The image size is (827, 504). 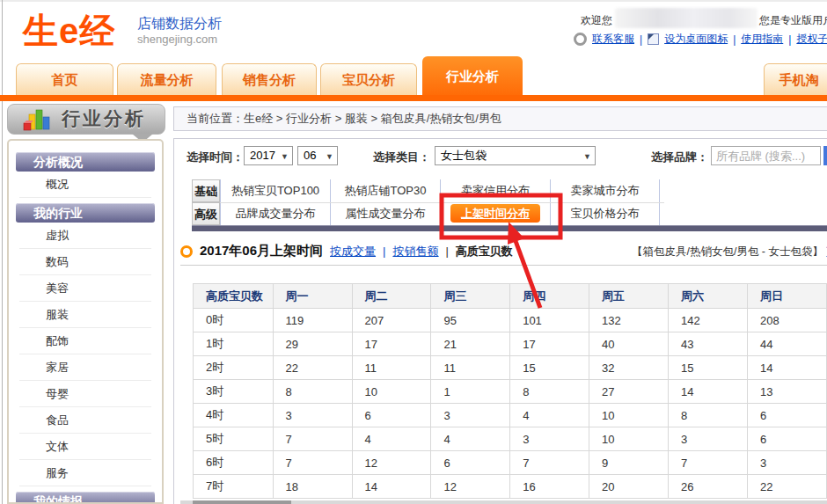 I want to click on contact-service-link: 联系客服, so click(x=613, y=39).